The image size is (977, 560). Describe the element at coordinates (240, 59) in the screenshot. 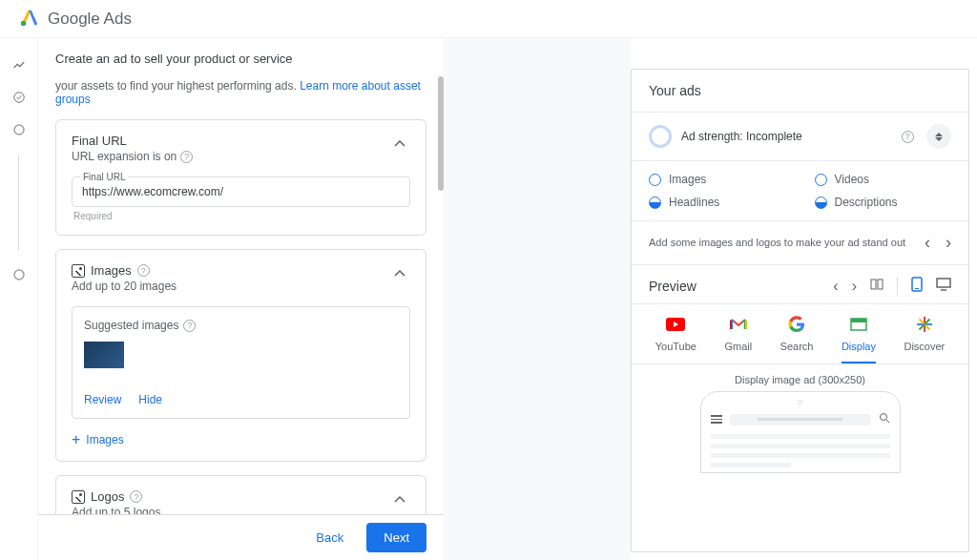

I see `page-title: Create an ad to sell your product or ser…` at that location.